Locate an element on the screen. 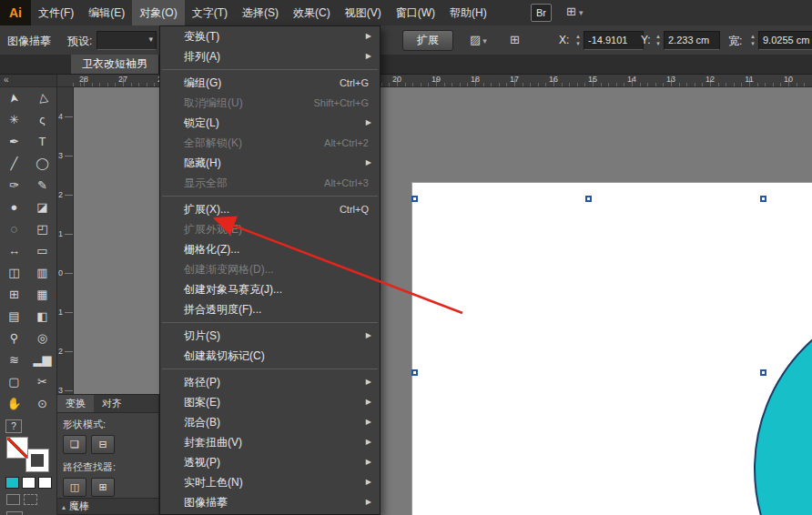 The width and height of the screenshot is (812, 515). y-value-field: 2.233 cm is located at coordinates (692, 40).